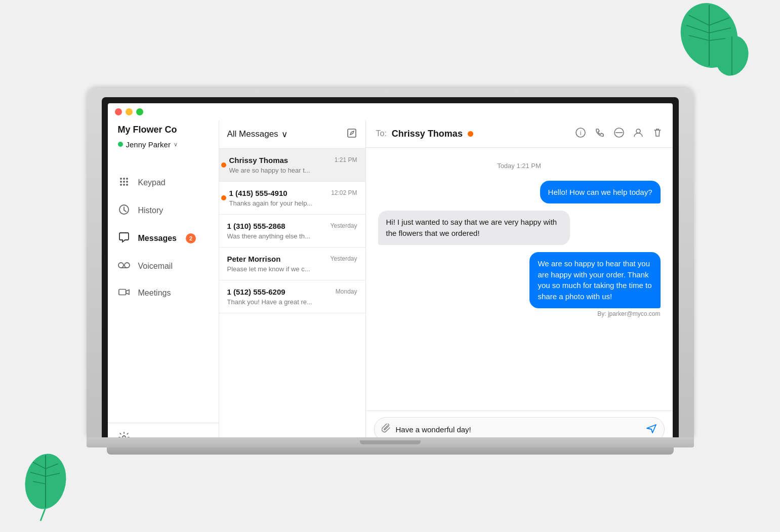 The height and width of the screenshot is (532, 780). Describe the element at coordinates (259, 160) in the screenshot. I see `message-sender: Chrissy Thomas` at that location.